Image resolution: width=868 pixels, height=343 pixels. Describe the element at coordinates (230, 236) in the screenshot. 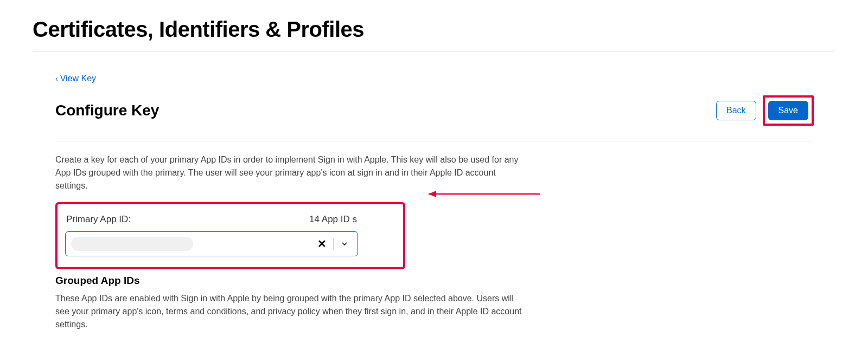

I see `primary-app-id-highlight-annotation: Primary App ID: 14 App ID s ✕` at that location.